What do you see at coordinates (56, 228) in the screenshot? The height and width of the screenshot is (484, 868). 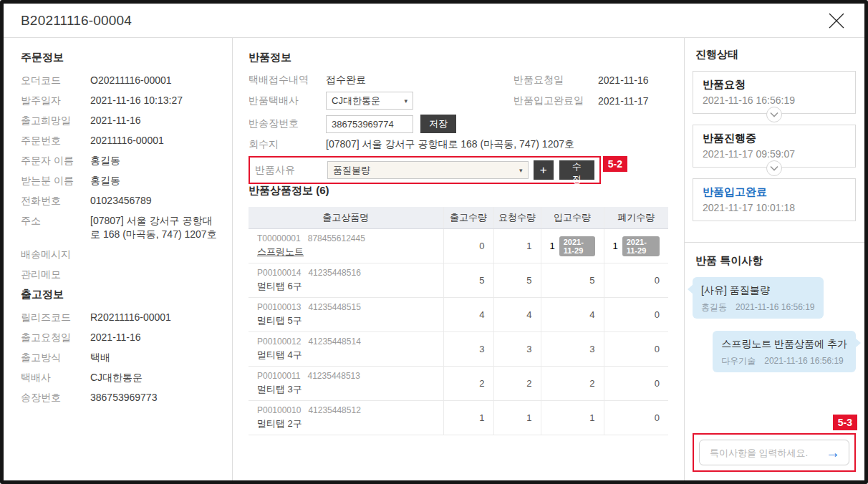 I see `order-field-label: 주소` at bounding box center [56, 228].